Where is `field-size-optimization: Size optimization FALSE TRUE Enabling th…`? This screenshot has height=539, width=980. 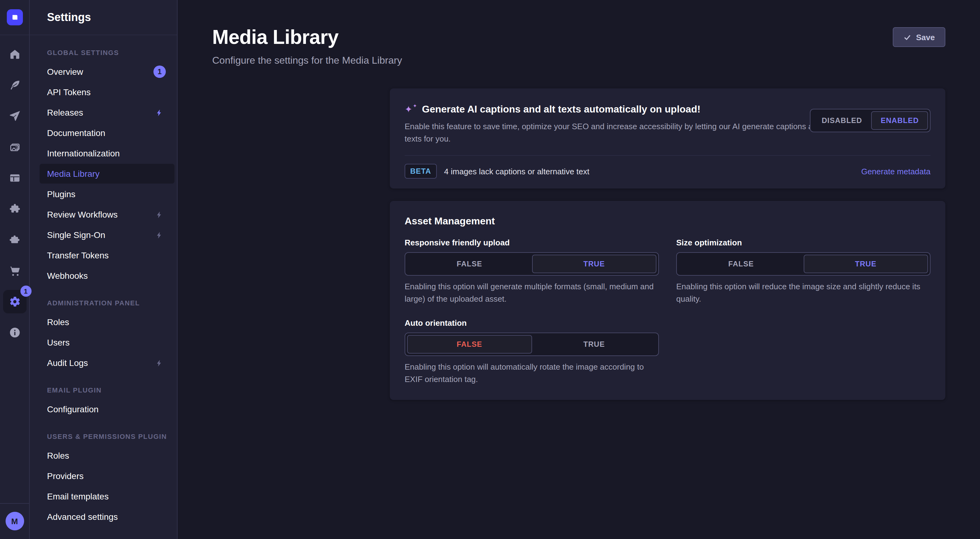
field-size-optimization: Size optimization FALSE TRUE Enabling th… is located at coordinates (803, 271).